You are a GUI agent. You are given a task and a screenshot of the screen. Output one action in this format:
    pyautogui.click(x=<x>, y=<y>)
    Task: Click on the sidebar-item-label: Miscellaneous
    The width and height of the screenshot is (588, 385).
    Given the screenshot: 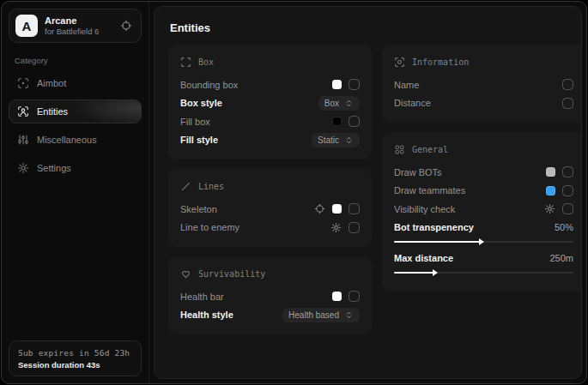 What is the action you would take?
    pyautogui.click(x=67, y=140)
    